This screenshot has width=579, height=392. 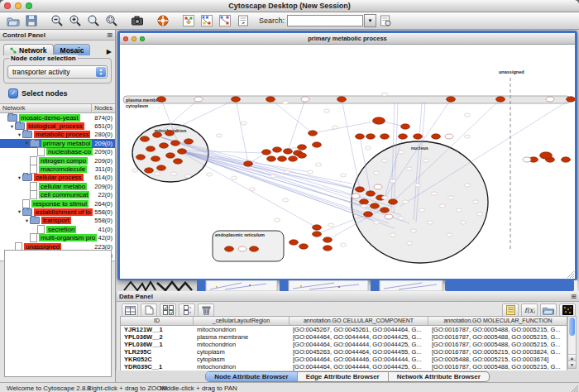 I want to click on select-attributes-icon, so click(x=168, y=311).